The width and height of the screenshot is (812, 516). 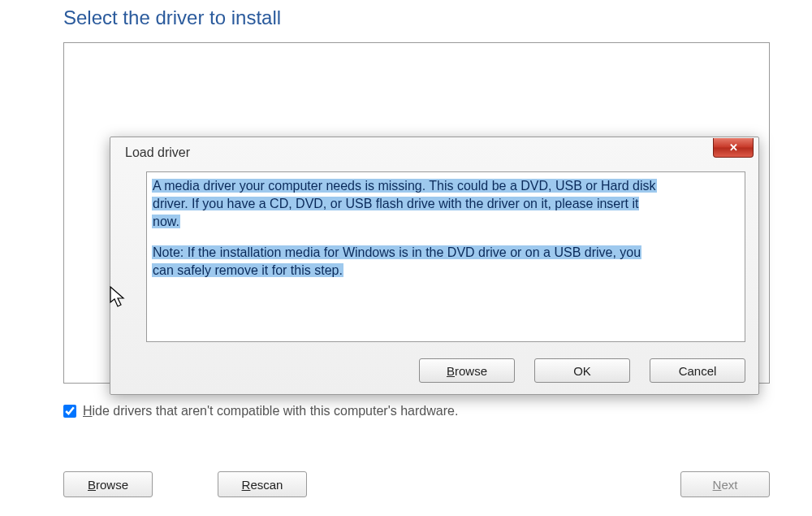 I want to click on ok-button: OK, so click(x=582, y=371).